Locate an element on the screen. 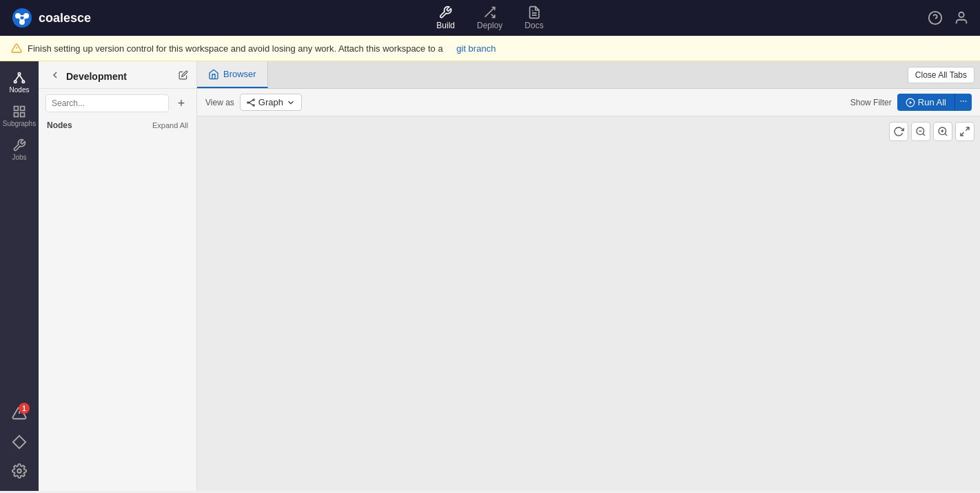  search-input is located at coordinates (108, 103).